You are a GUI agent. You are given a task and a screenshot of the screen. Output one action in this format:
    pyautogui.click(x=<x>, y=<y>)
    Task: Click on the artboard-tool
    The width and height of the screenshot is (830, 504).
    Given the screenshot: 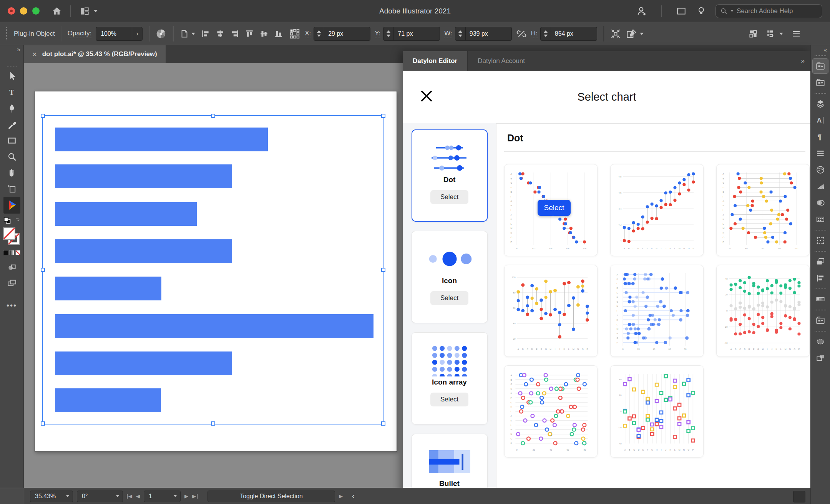 What is the action you would take?
    pyautogui.click(x=12, y=189)
    